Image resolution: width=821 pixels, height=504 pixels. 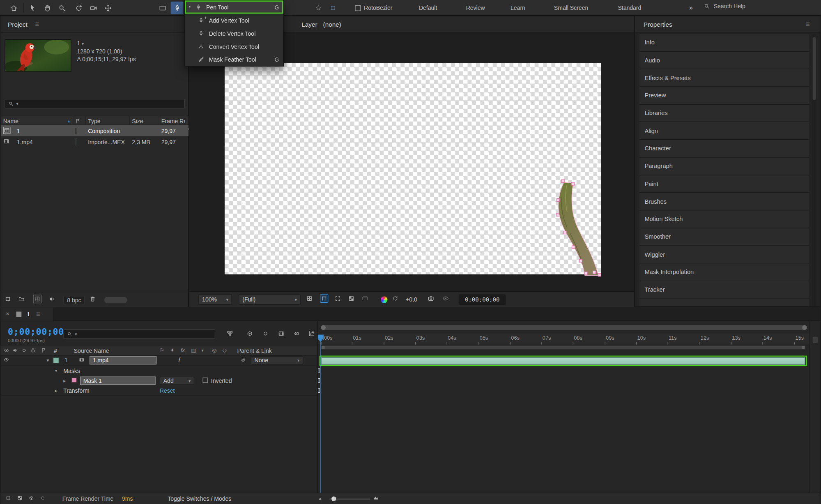 What do you see at coordinates (324, 328) in the screenshot?
I see `navigator-start-handle` at bounding box center [324, 328].